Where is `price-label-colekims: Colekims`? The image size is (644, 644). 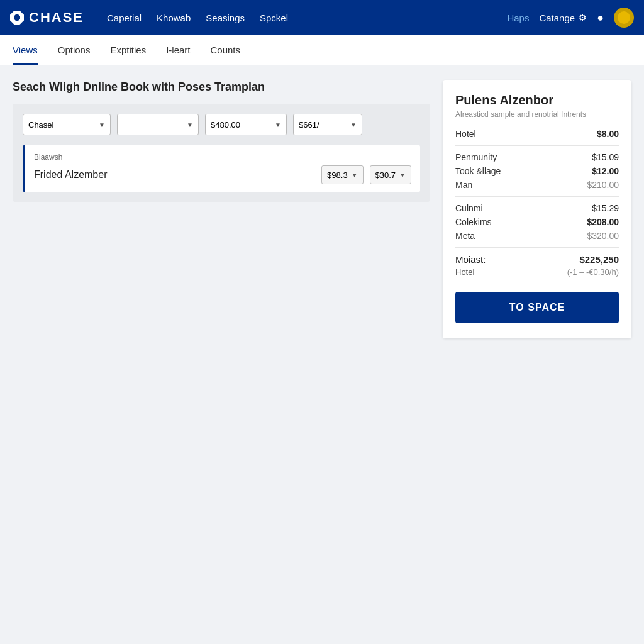
price-label-colekims: Colekims is located at coordinates (474, 222).